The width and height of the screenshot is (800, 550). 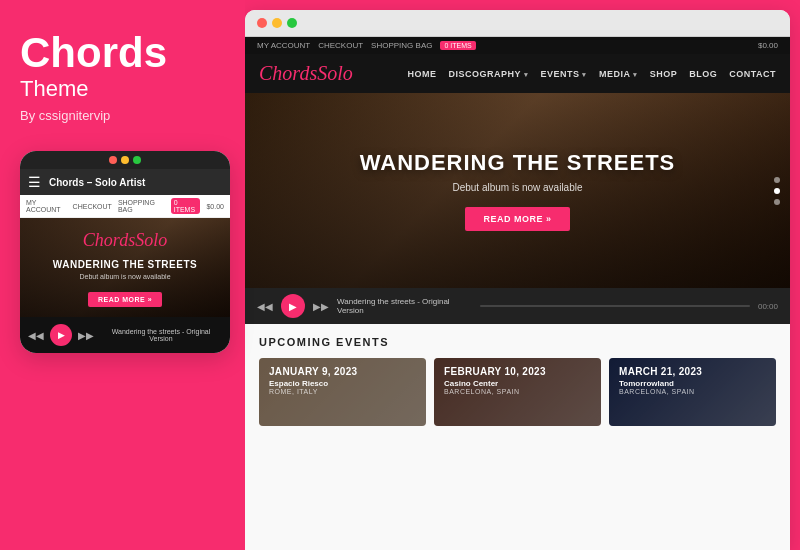 I want to click on hamburger-icon: ☰, so click(x=34, y=182).